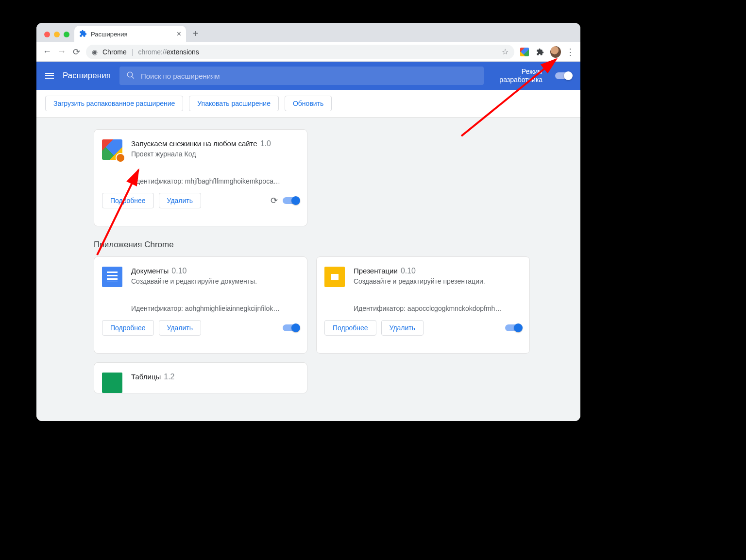 The width and height of the screenshot is (746, 560). Describe the element at coordinates (179, 34) in the screenshot. I see `close-tab-icon: ×` at that location.